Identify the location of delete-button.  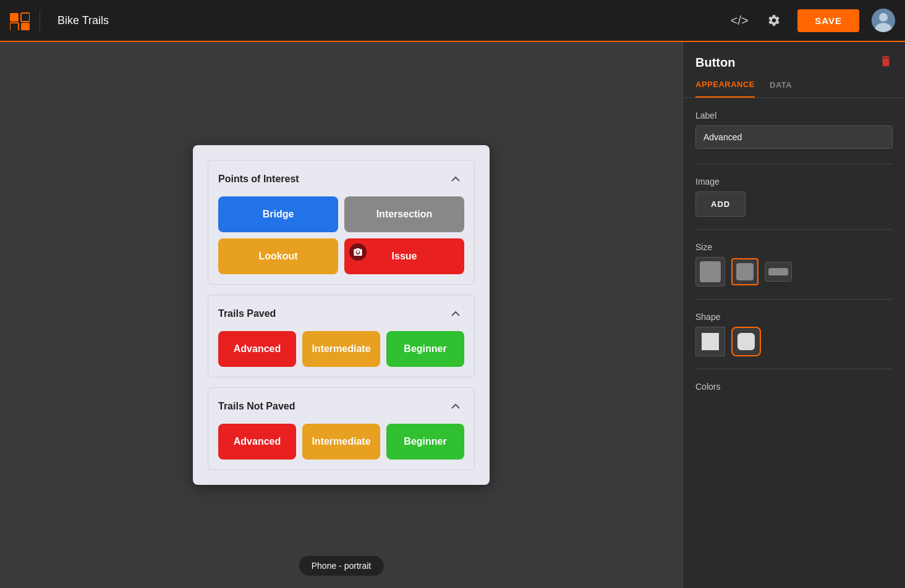
(886, 63).